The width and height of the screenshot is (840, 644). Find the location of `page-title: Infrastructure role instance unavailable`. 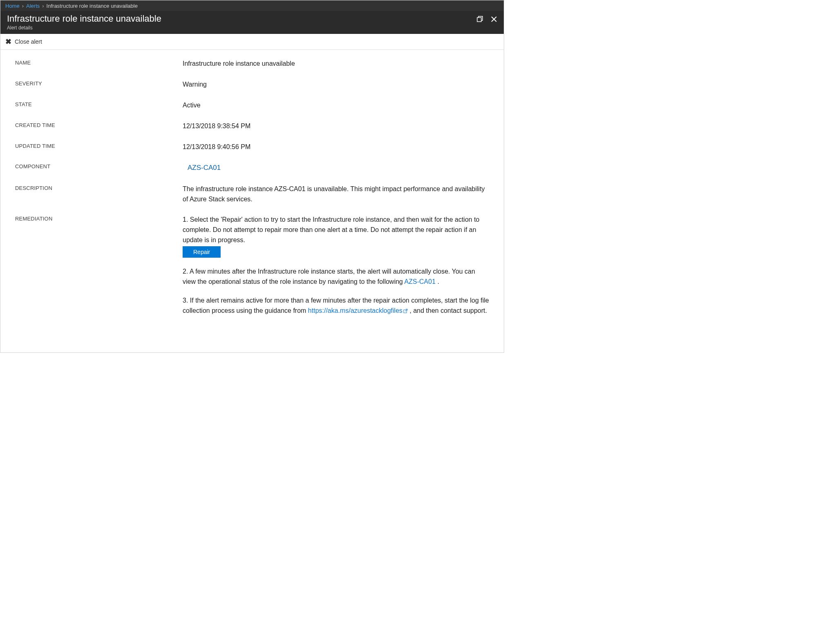

page-title: Infrastructure role instance unavailable is located at coordinates (84, 19).